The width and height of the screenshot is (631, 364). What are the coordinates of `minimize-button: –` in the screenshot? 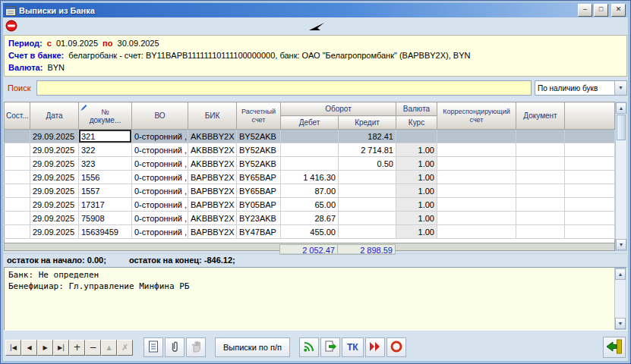 It's located at (585, 11).